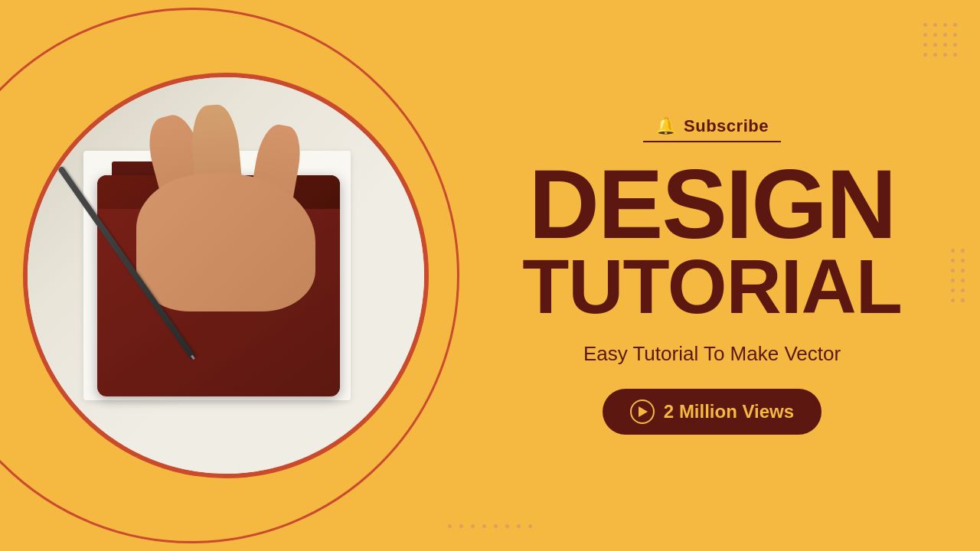 The width and height of the screenshot is (980, 551). I want to click on subscribe-section: 🔔 Subscribe, so click(712, 129).